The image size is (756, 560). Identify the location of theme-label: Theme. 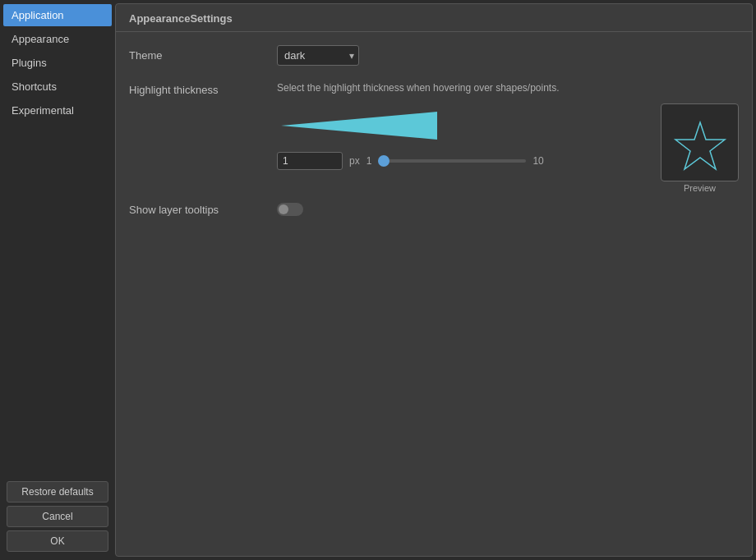
(203, 56).